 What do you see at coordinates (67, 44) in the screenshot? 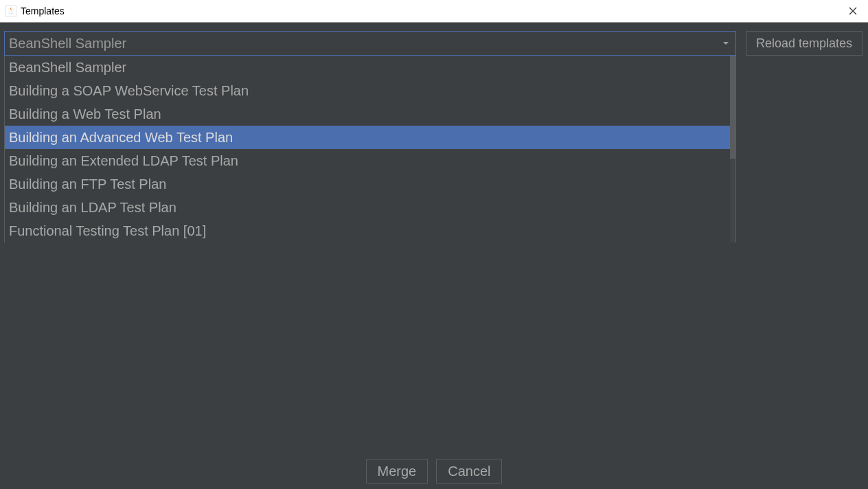
I see `combobox-selected-text: BeanShell Sampler` at bounding box center [67, 44].